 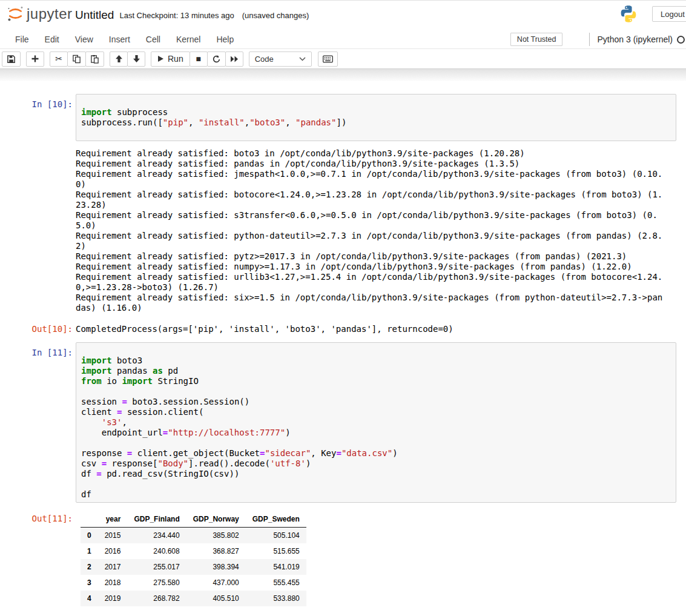 I want to click on input-prompt: In [11]:, so click(x=38, y=423).